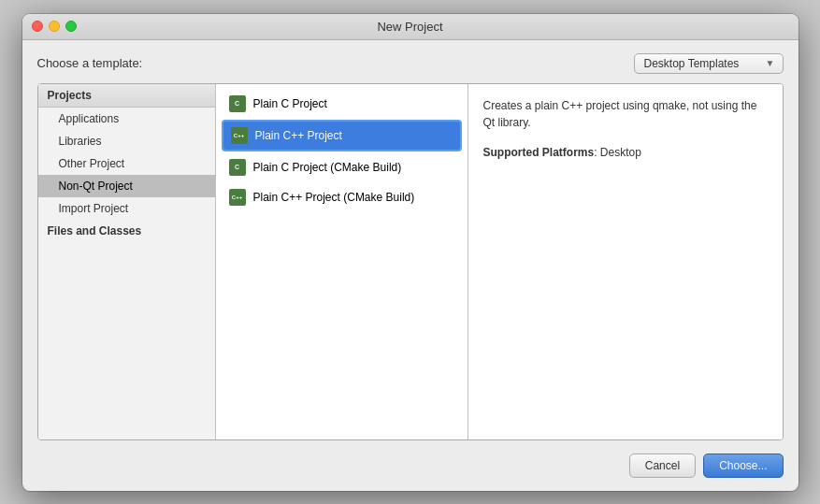 Image resolution: width=820 pixels, height=504 pixels. What do you see at coordinates (127, 164) in the screenshot?
I see `sidebar-item-other-project: Other Project` at bounding box center [127, 164].